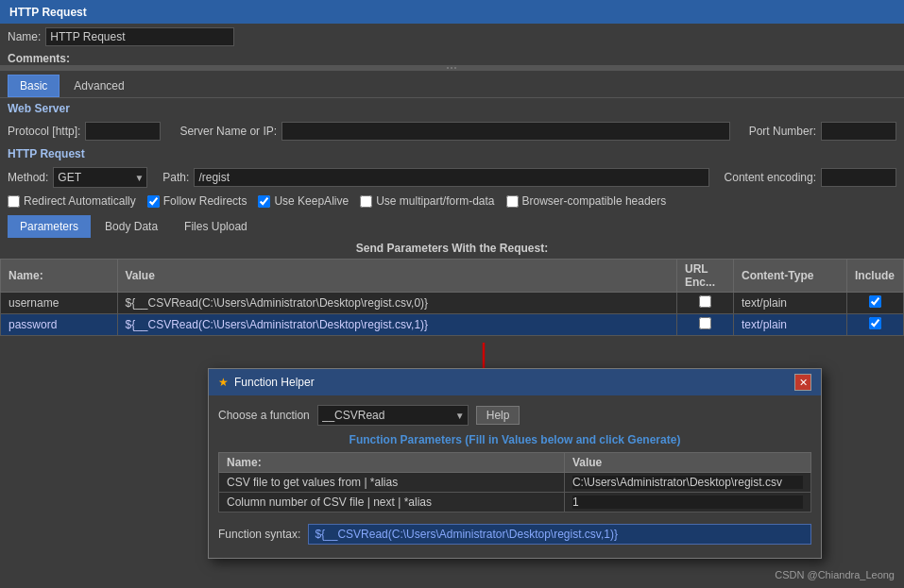  Describe the element at coordinates (43, 131) in the screenshot. I see `protocol-label: Protocol [http]:` at that location.